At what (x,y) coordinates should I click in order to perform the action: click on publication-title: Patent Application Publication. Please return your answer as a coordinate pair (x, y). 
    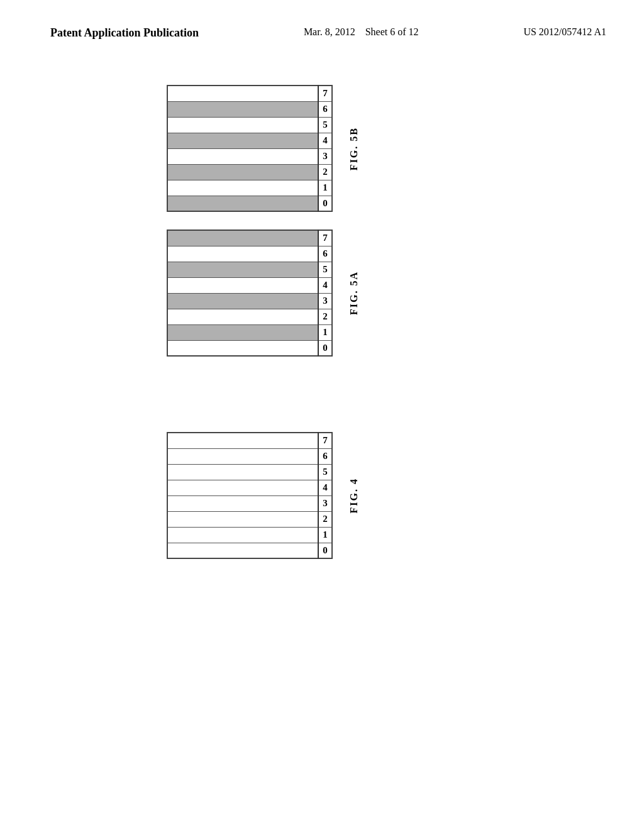
    Looking at the image, I should click on (125, 33).